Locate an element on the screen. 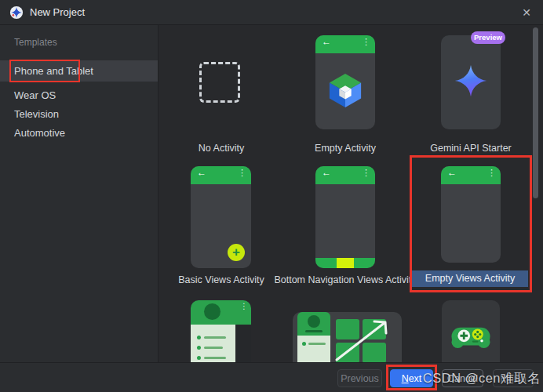 This screenshot has width=543, height=392. sidebar-item-phone-and-tablet: Phone and Tablet is located at coordinates (78, 71).